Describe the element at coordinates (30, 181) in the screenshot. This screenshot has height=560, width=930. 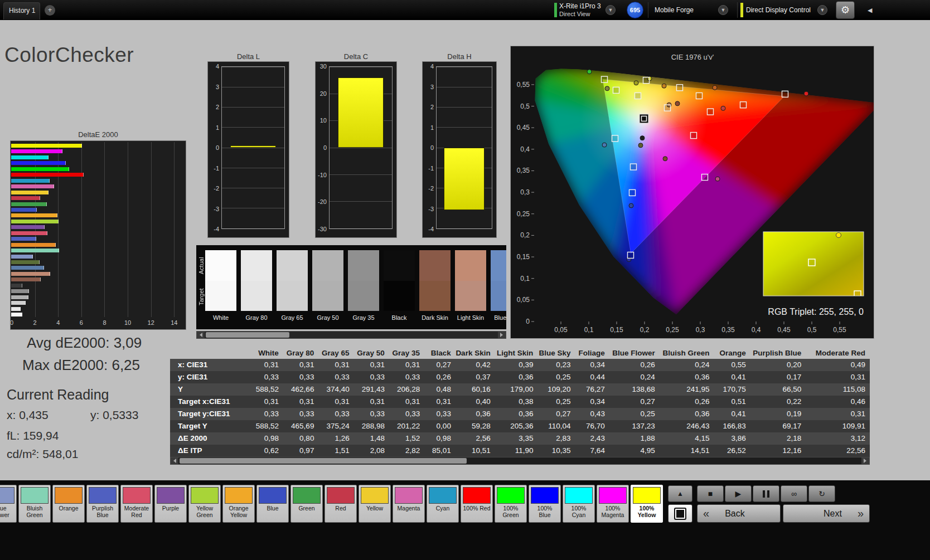
I see `deltae-bar-cyan` at that location.